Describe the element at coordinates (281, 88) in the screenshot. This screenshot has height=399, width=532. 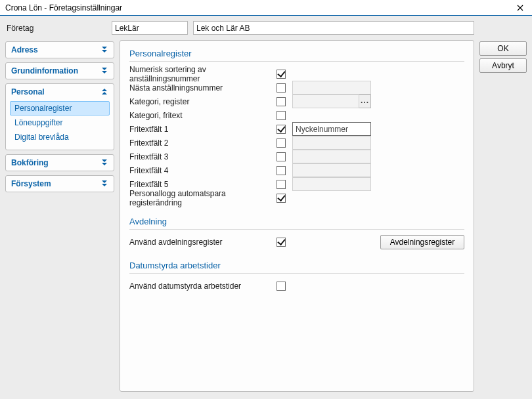
I see `checkbox-nasta-anstallningsnummer` at that location.